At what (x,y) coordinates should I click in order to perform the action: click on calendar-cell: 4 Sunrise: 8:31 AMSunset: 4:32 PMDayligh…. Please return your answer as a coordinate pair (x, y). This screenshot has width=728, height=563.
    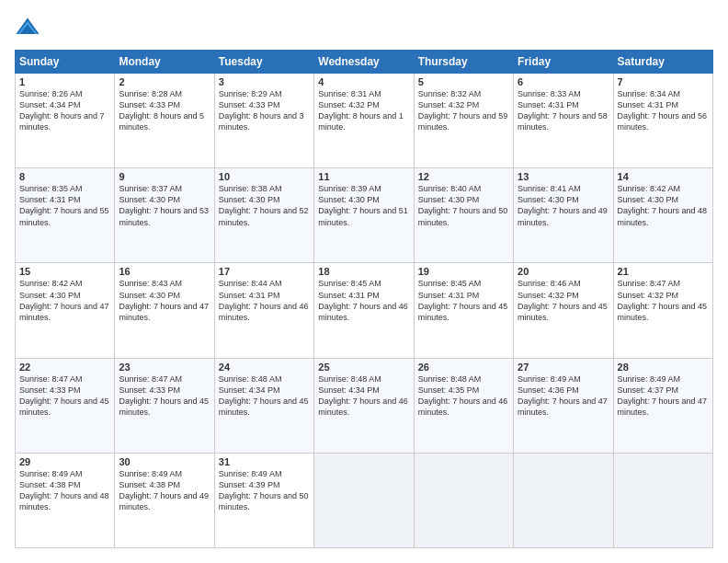
    Looking at the image, I should click on (364, 121).